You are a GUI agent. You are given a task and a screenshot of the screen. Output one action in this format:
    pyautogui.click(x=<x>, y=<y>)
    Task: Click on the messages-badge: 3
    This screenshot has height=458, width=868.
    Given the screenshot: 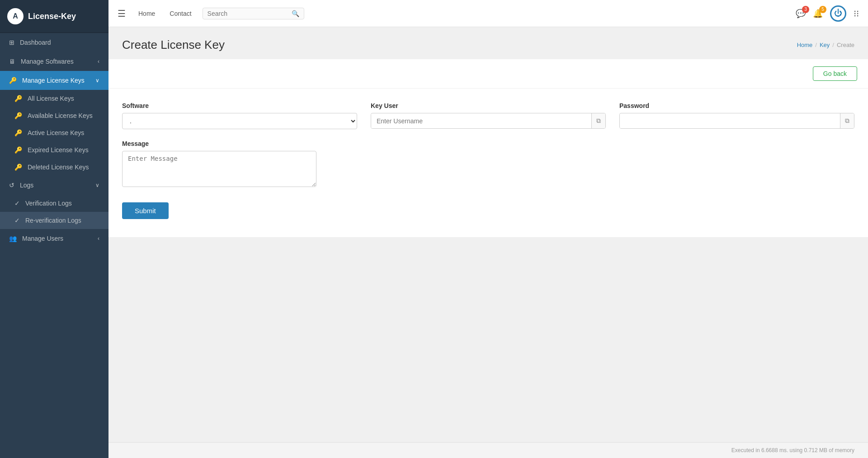 What is the action you would take?
    pyautogui.click(x=806, y=9)
    